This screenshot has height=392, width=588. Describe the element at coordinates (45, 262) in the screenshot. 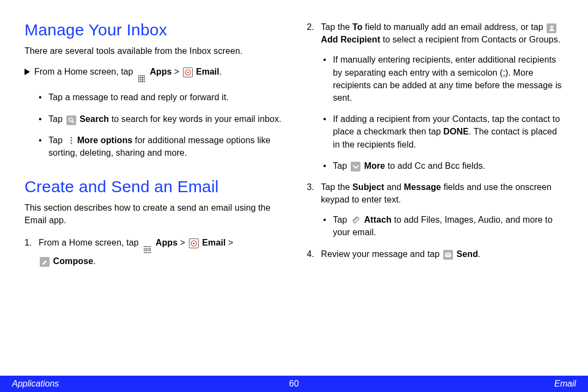

I see `compose-icon` at that location.